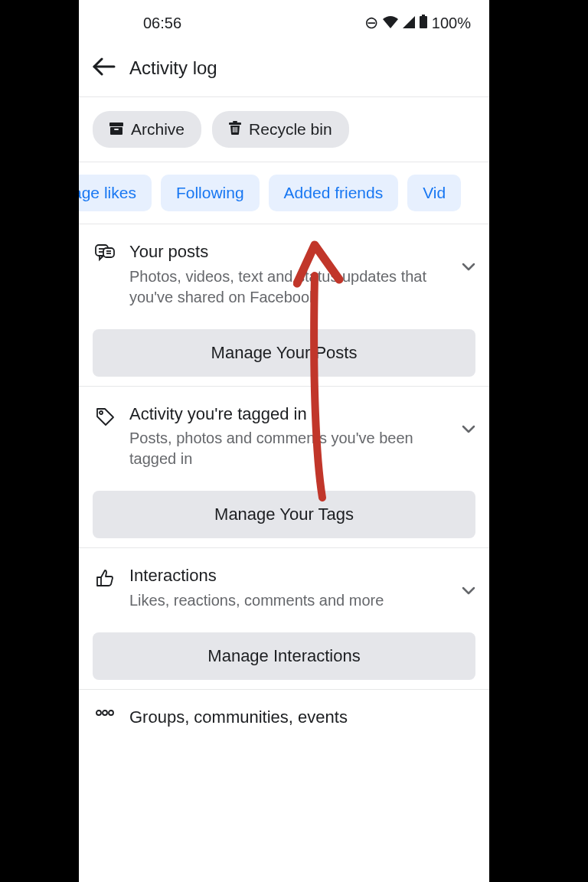  I want to click on filter-page-likes: Page likes, so click(115, 193).